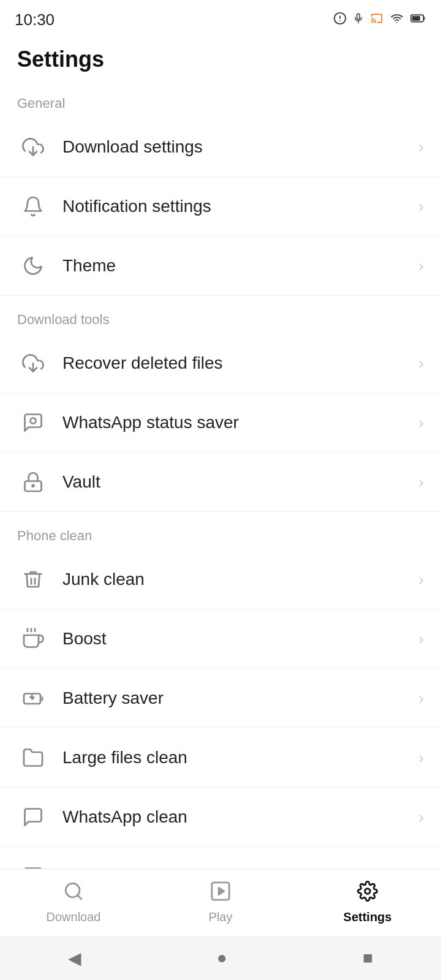 This screenshot has width=441, height=980. Describe the element at coordinates (421, 817) in the screenshot. I see `whatsapp-clean-chevron: ›` at that location.